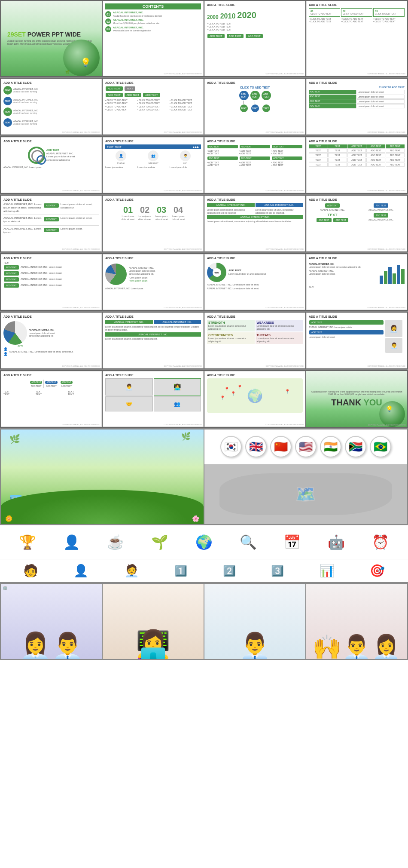 Image resolution: width=408 pixels, height=868 pixels. Describe the element at coordinates (136, 21) in the screenshot. I see `contents-text-2: ASADAL INTERNET, INC. More than 3,000,00…` at that location.